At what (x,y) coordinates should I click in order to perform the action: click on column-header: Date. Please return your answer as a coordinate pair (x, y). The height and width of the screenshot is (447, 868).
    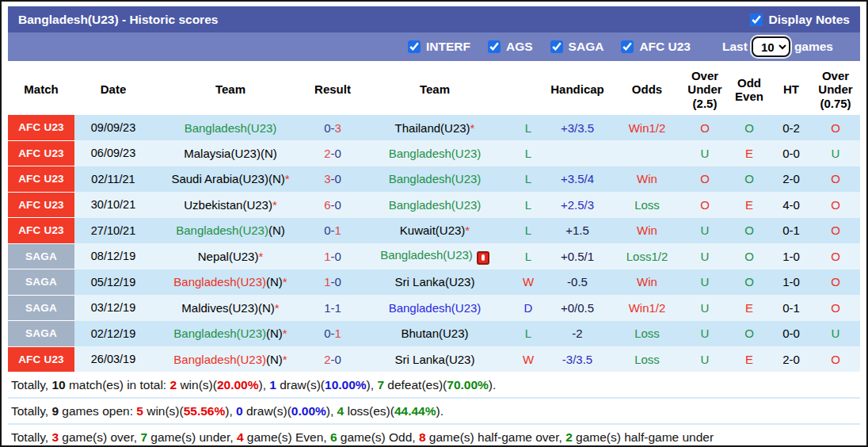
    Looking at the image, I should click on (113, 90).